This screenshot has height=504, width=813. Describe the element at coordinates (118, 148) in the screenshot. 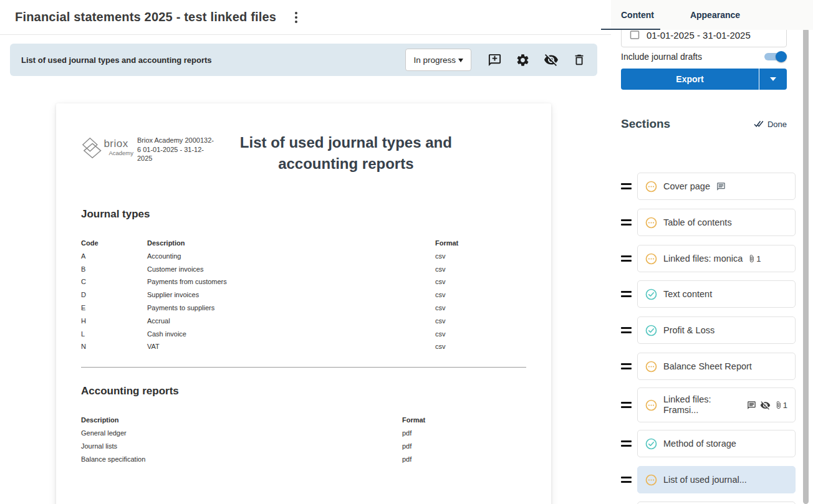

I see `briox-logo-text: briox Academy` at that location.